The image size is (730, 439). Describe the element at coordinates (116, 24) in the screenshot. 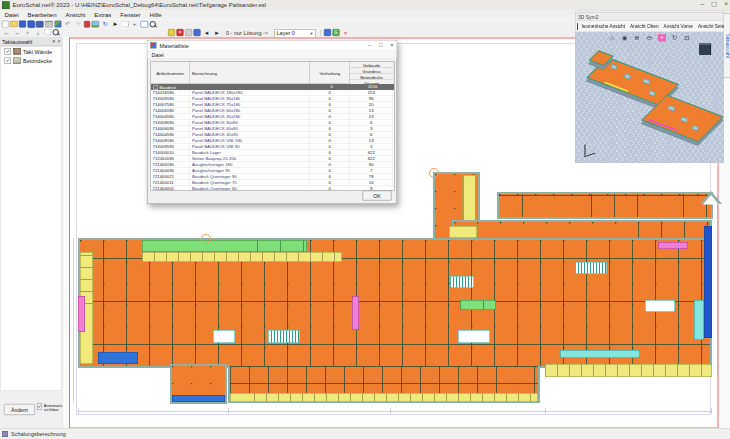

I see `cursor-icon: ►` at that location.